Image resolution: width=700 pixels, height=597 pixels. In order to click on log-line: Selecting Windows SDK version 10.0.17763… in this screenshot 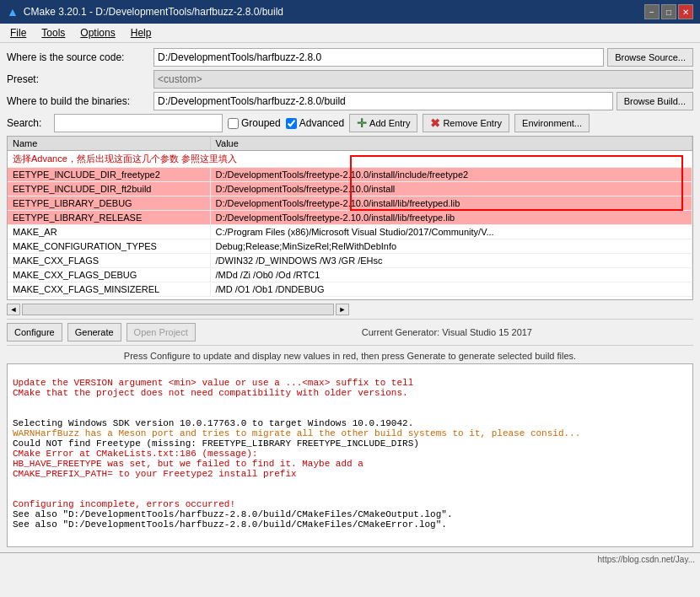, I will do `click(350, 423)`.